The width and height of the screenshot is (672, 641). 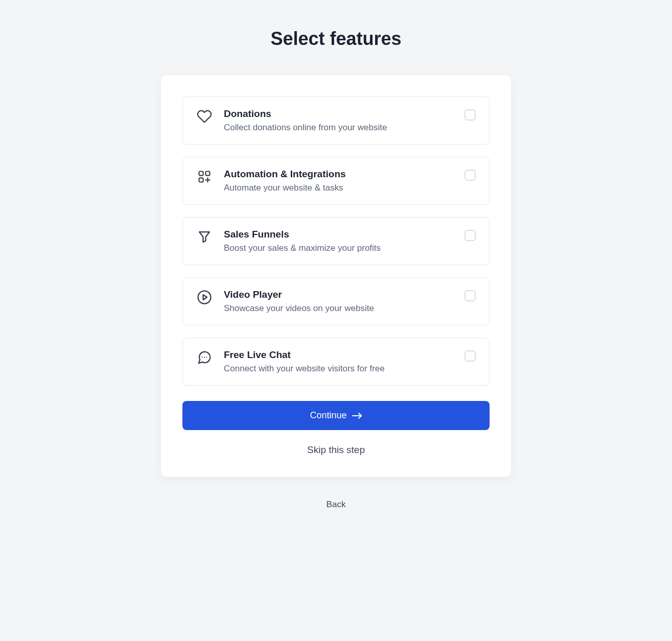 I want to click on feature-desc: Showcase your videos on your website, so click(x=340, y=308).